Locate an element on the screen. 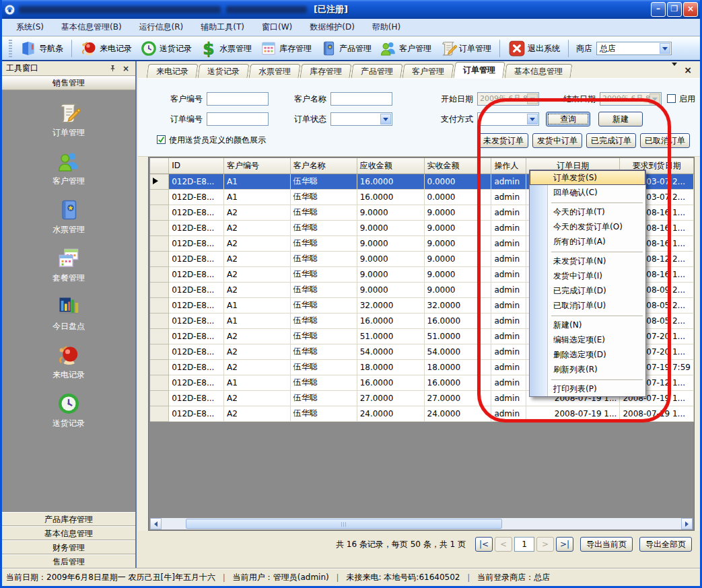  last-page-button: >| is located at coordinates (565, 544).